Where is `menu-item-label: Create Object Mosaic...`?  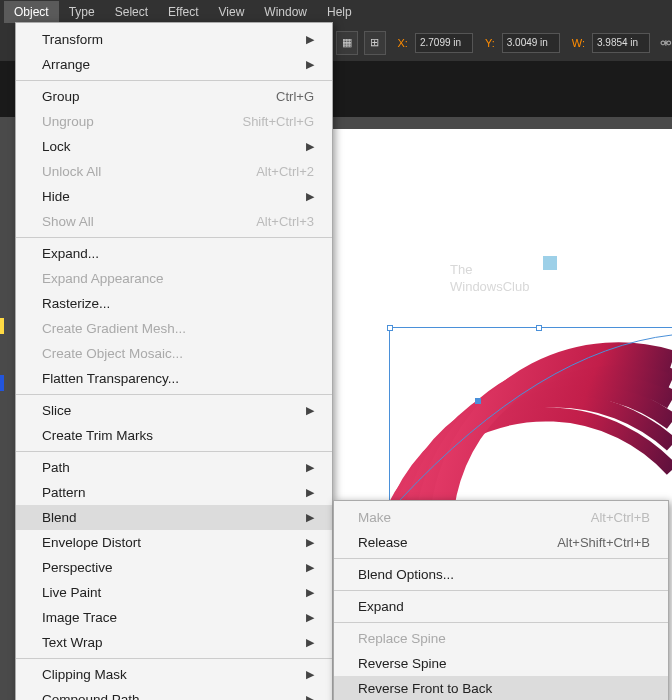 menu-item-label: Create Object Mosaic... is located at coordinates (112, 354).